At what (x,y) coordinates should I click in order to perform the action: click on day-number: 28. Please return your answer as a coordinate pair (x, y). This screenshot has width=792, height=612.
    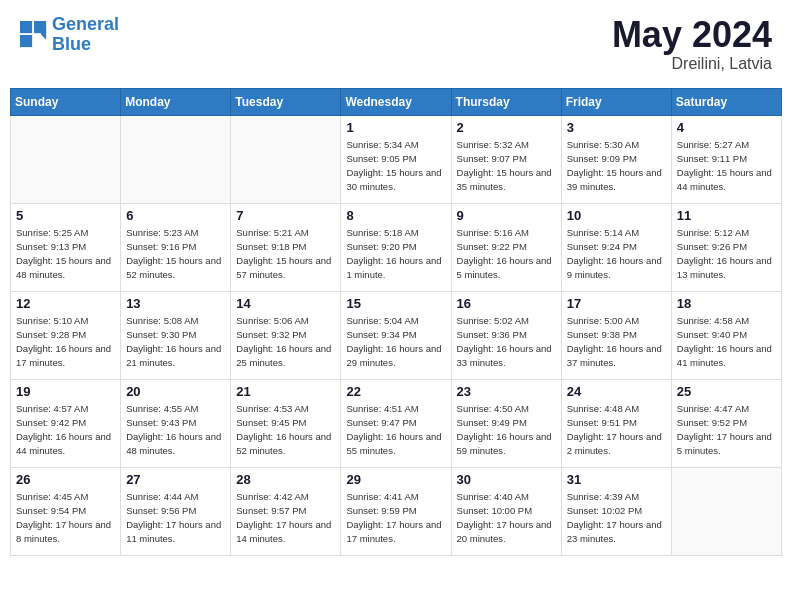
    Looking at the image, I should click on (286, 480).